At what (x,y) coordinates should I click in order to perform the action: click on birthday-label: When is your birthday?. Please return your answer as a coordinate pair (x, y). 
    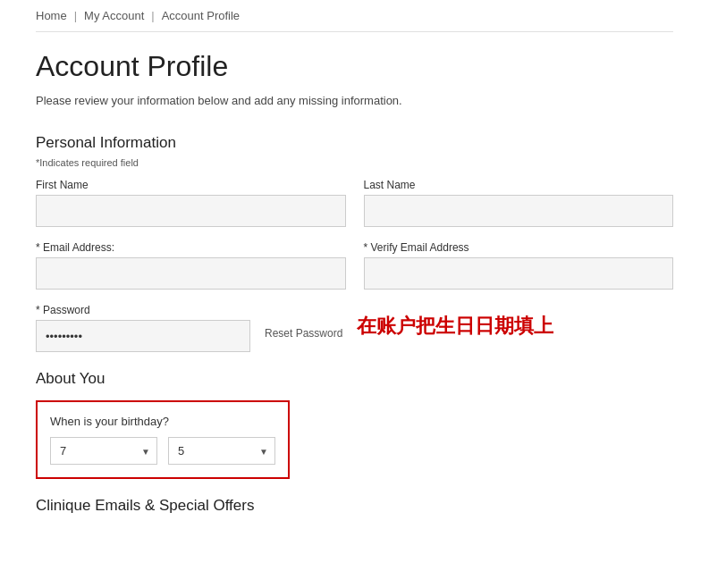
    Looking at the image, I should click on (163, 422).